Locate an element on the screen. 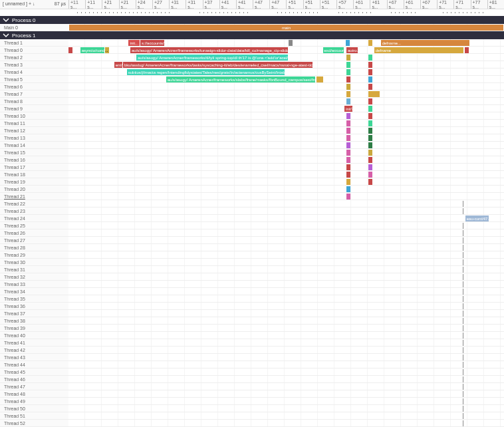 This screenshot has width=504, height=427. thread-label: Thread 36 is located at coordinates (35, 306).